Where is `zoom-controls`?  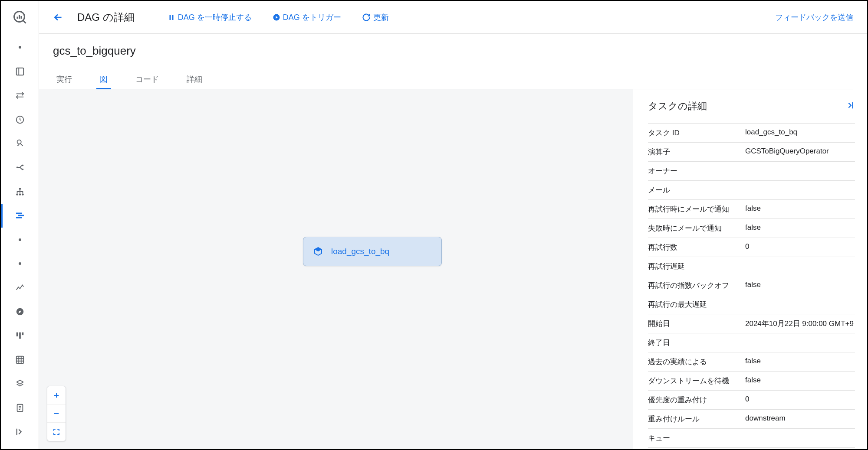
zoom-controls is located at coordinates (56, 414).